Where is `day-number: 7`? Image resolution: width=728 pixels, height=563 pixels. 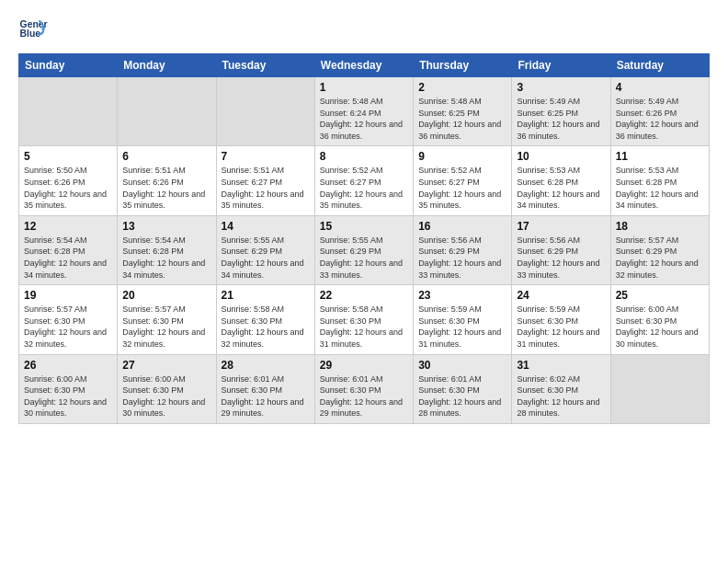
day-number: 7 is located at coordinates (266, 156).